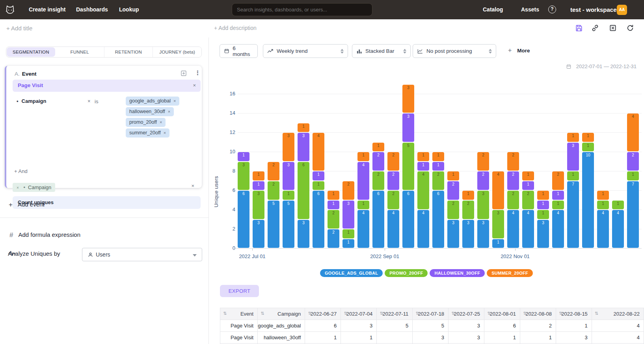 This screenshot has width=644, height=344. I want to click on add-event-button: +Add event, so click(27, 205).